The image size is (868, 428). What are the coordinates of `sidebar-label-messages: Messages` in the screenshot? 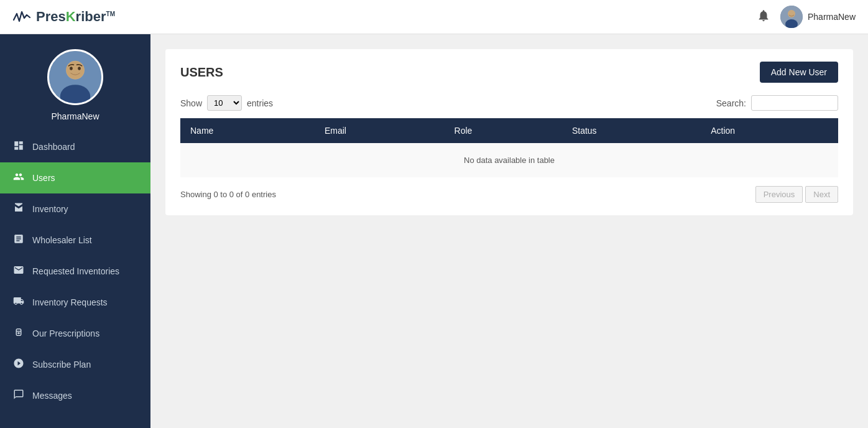 It's located at (52, 396).